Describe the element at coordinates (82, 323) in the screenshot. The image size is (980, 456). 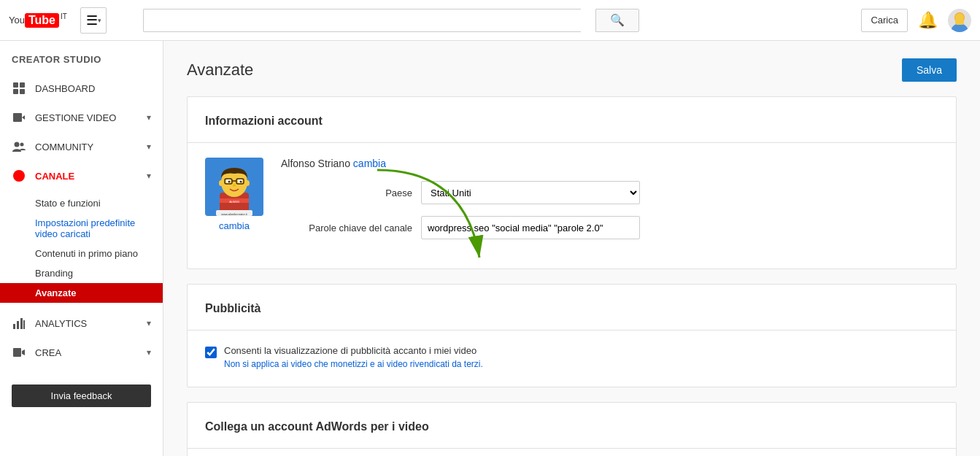
I see `sidebar-item-analytics: ANALYTICS ▾` at that location.